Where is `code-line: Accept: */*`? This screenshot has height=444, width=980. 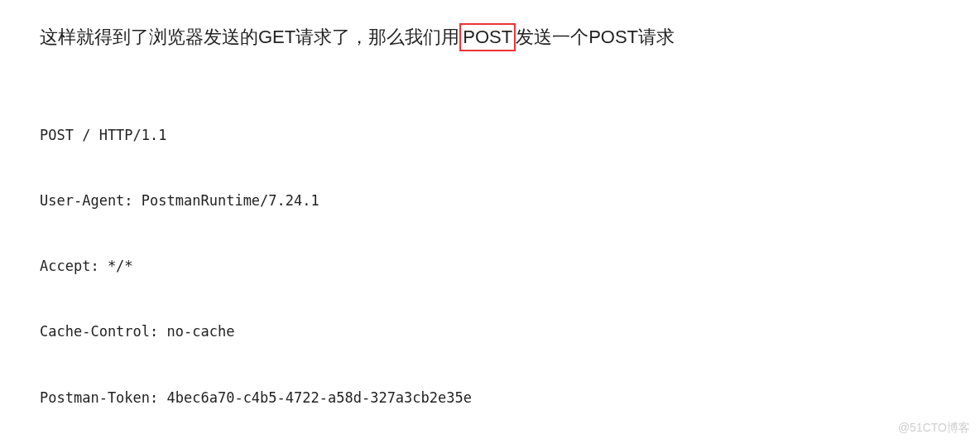 code-line: Accept: */* is located at coordinates (490, 266).